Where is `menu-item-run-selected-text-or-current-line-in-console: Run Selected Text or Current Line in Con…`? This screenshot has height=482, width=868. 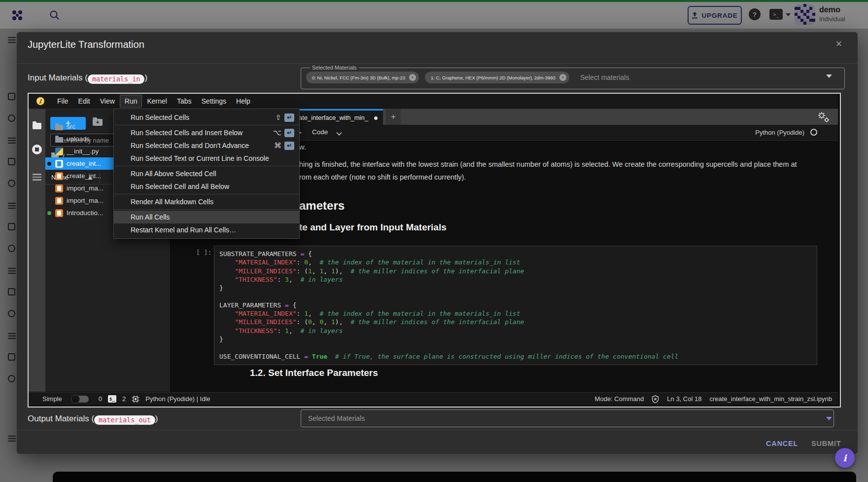 menu-item-run-selected-text-or-current-line-in-console: Run Selected Text or Current Line in Con… is located at coordinates (207, 158).